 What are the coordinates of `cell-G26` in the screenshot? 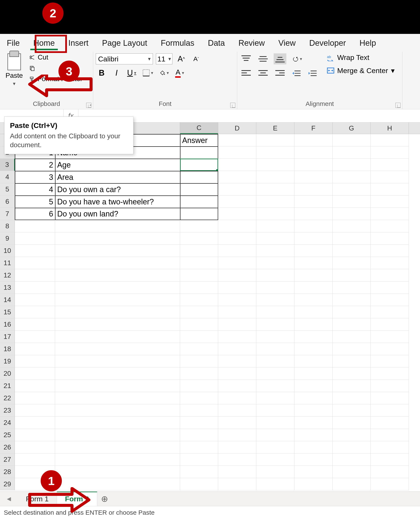 It's located at (352, 447).